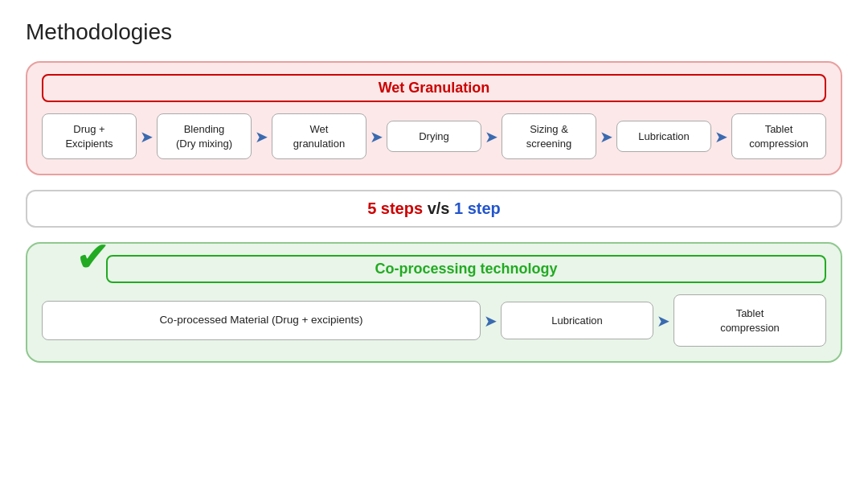  Describe the element at coordinates (439, 208) in the screenshot. I see `steps-mid: v/s` at that location.